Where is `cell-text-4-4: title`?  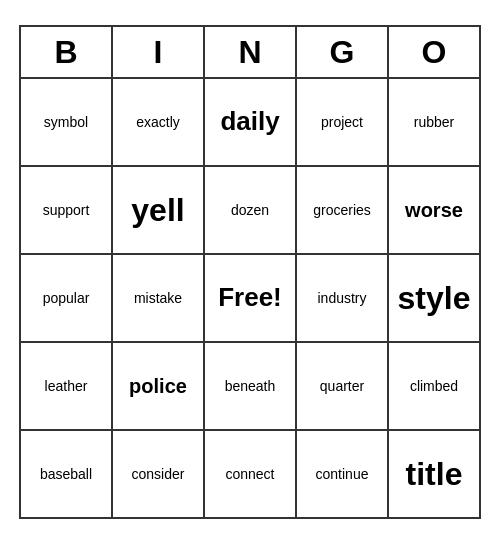 cell-text-4-4: title is located at coordinates (434, 474).